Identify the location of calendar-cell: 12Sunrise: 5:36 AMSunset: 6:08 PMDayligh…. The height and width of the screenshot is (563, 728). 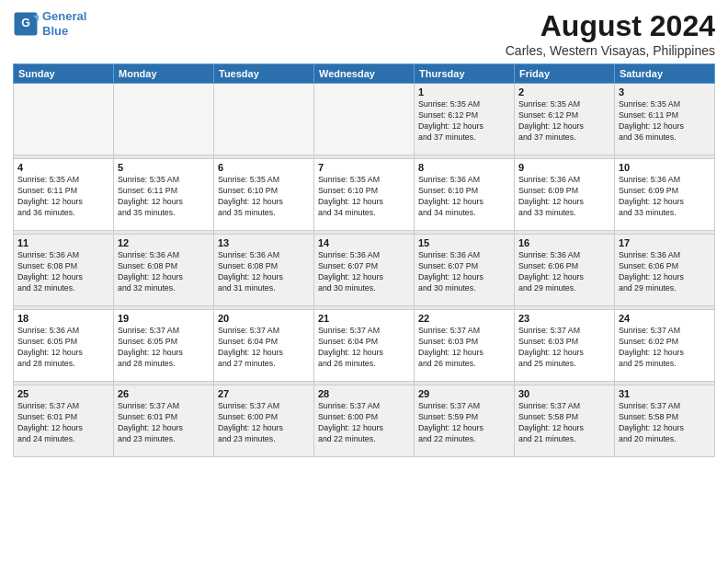
(164, 270).